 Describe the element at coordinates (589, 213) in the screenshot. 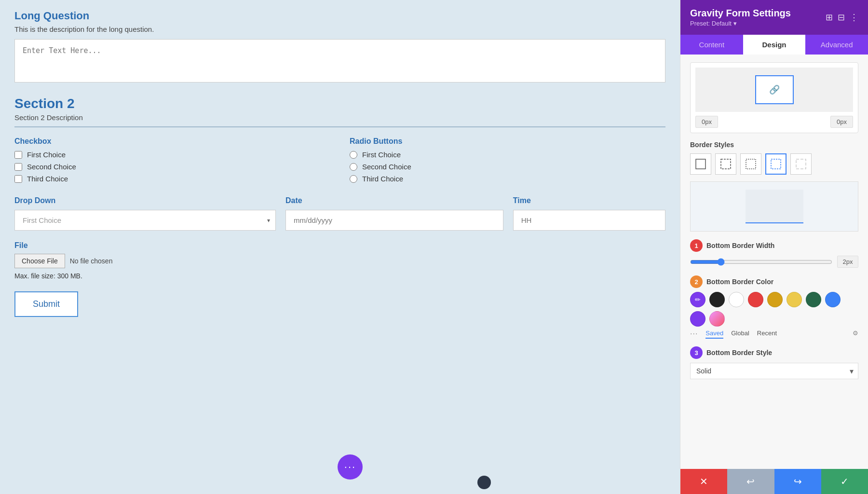

I see `time-field: Time` at that location.